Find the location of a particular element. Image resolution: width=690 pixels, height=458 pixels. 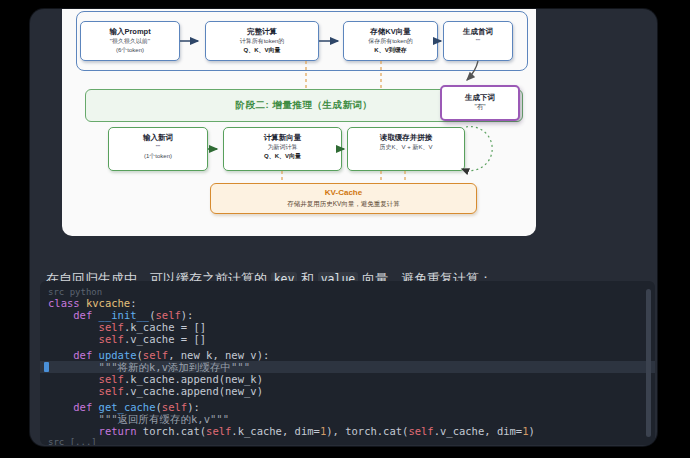

code-line: self.k_cache = [] is located at coordinates (348, 327).